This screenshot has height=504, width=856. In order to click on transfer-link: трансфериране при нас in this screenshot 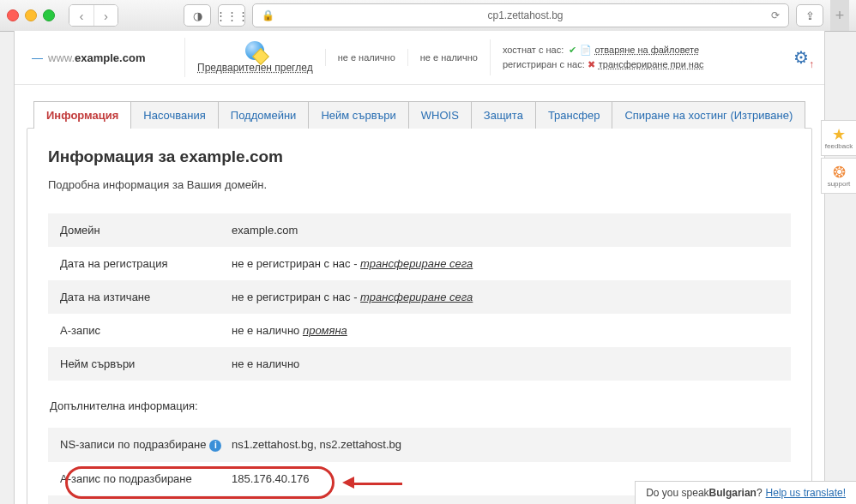, I will do `click(652, 64)`.